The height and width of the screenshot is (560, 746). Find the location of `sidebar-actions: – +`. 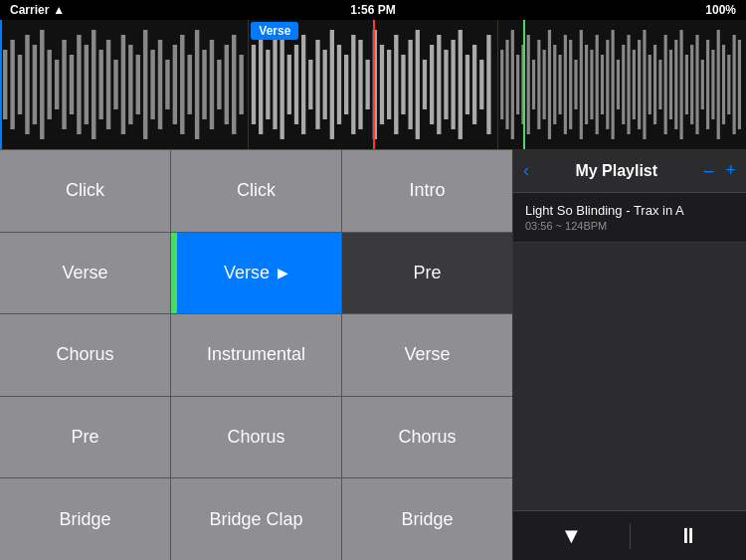

sidebar-actions: – + is located at coordinates (720, 171).